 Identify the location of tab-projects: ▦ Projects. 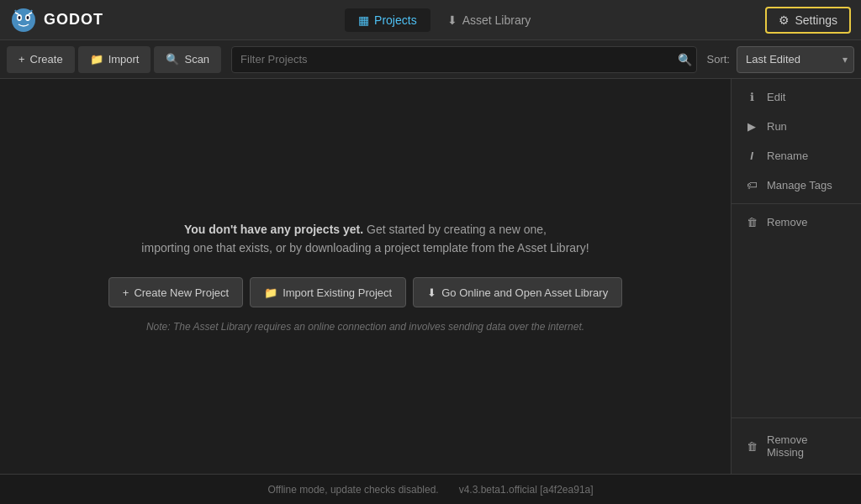
(388, 20).